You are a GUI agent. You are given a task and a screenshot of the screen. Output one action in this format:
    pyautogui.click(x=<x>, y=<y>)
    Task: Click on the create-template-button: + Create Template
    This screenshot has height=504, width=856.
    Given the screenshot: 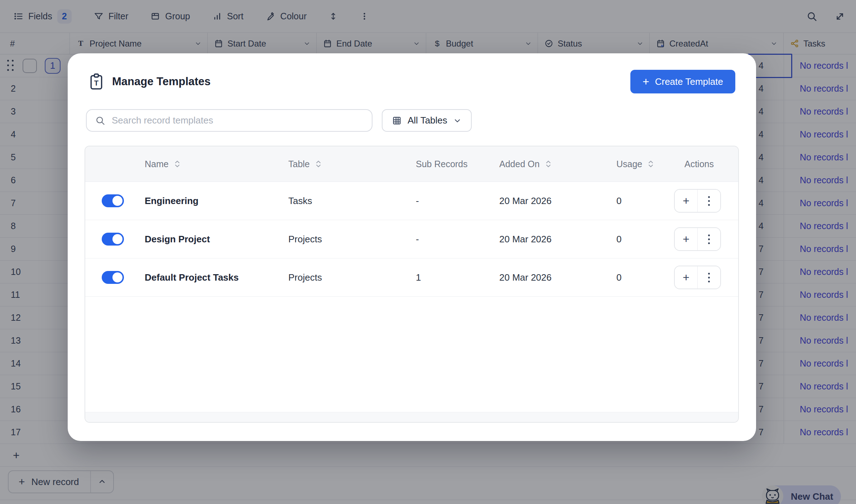 What is the action you would take?
    pyautogui.click(x=683, y=82)
    